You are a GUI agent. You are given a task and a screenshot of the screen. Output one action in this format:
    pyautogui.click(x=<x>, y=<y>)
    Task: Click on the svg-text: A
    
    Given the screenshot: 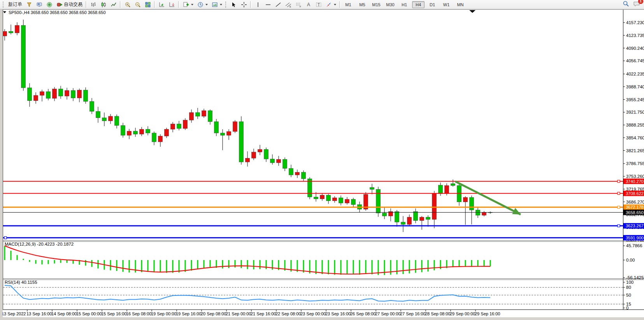 What is the action you would take?
    pyautogui.click(x=309, y=5)
    